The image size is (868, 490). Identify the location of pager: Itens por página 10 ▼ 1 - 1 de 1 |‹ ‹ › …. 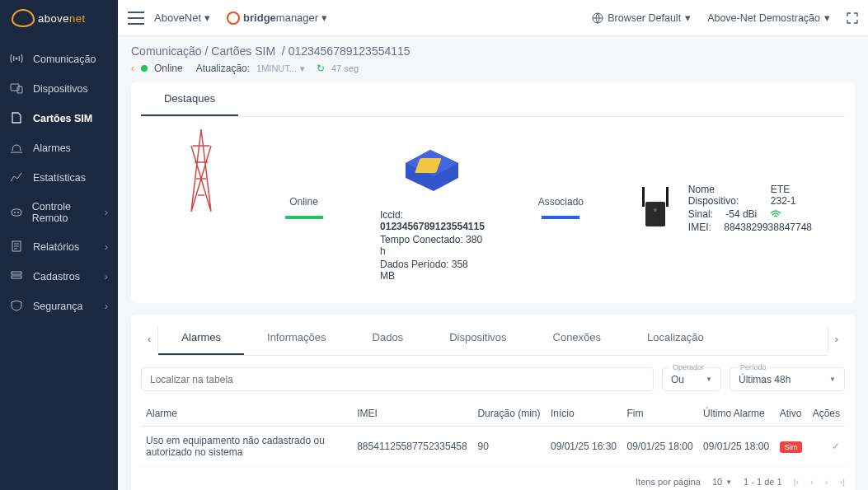
(493, 482).